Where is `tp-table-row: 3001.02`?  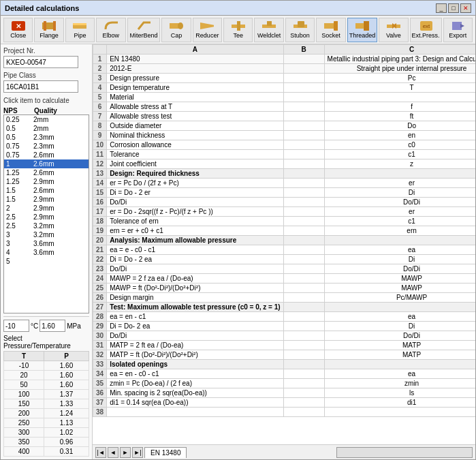 tp-table-row: 3001.02 is located at coordinates (46, 433).